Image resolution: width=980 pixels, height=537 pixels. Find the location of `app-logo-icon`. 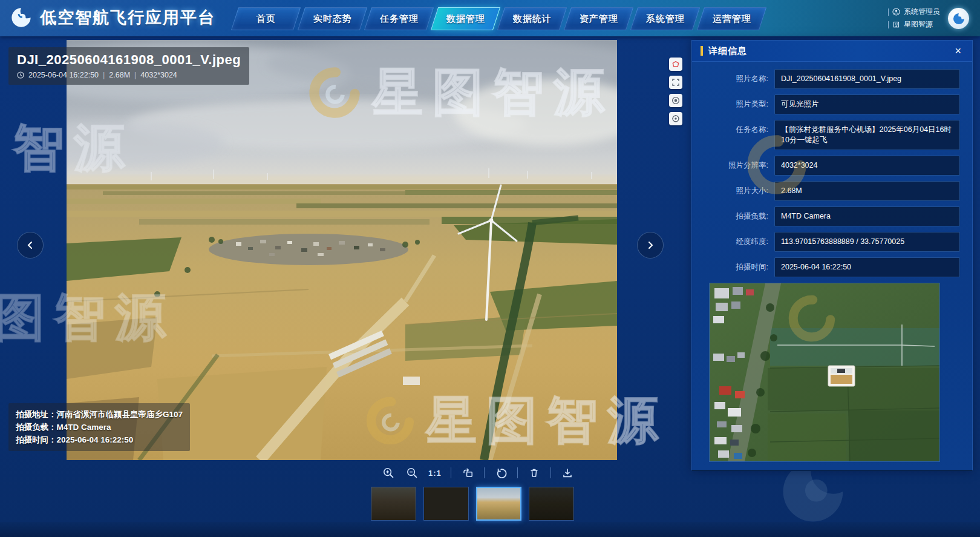

app-logo-icon is located at coordinates (21, 18).